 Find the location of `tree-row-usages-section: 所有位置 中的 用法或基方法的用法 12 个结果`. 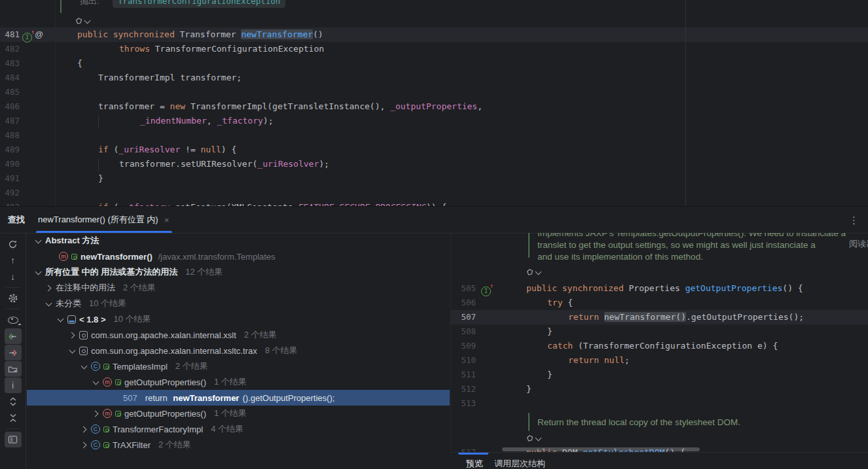

tree-row-usages-section: 所有位置 中的 用法或基方法的用法 12 个结果 is located at coordinates (238, 272).